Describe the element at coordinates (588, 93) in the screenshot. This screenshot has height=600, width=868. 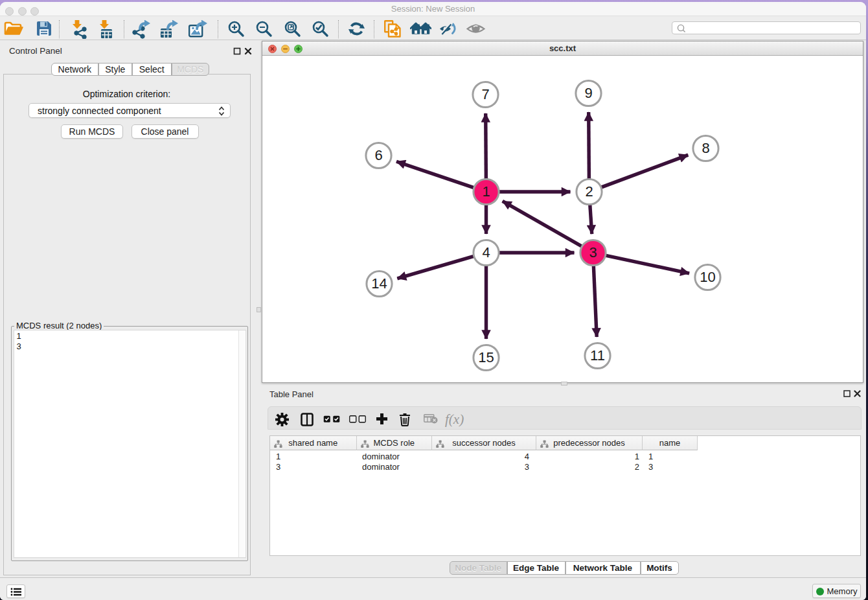
I see `svg-text: 9` at that location.